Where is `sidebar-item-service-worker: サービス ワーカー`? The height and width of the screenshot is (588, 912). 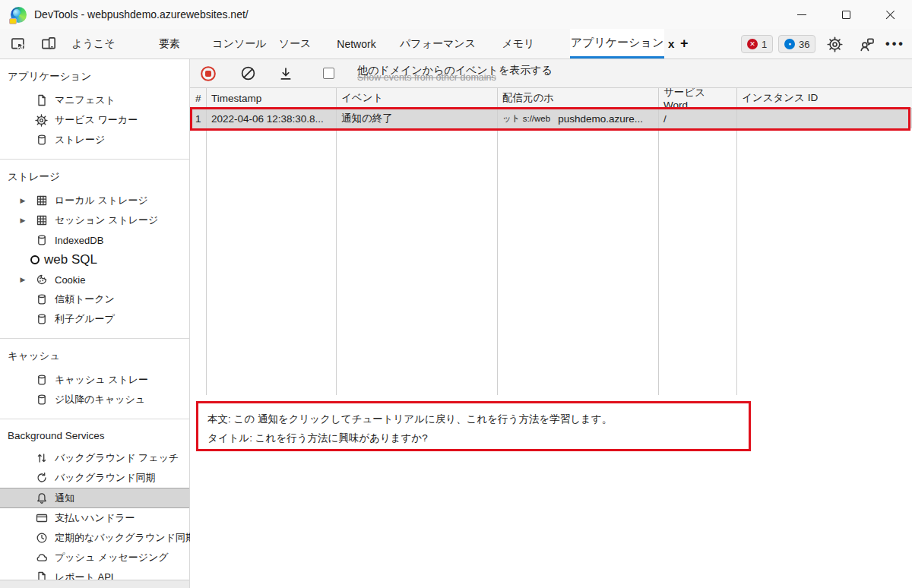
sidebar-item-service-worker: サービス ワーカー is located at coordinates (94, 120).